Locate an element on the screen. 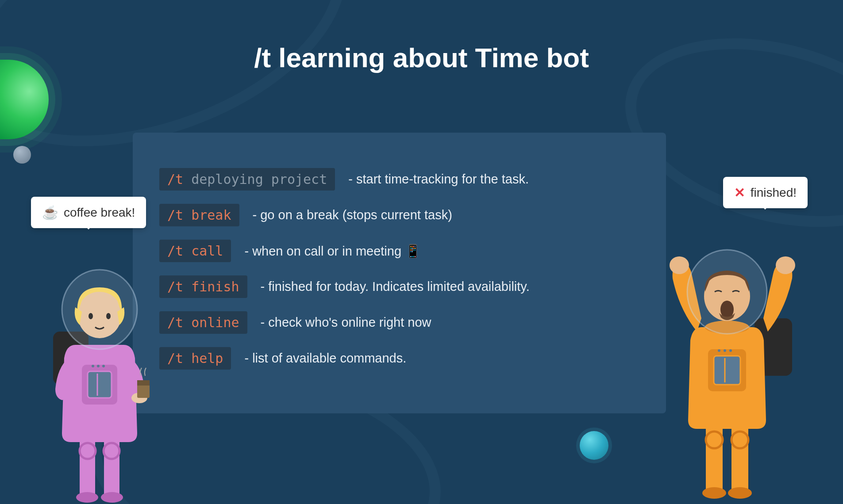  command-description: - finished for today. Indicates limited … is located at coordinates (395, 286).